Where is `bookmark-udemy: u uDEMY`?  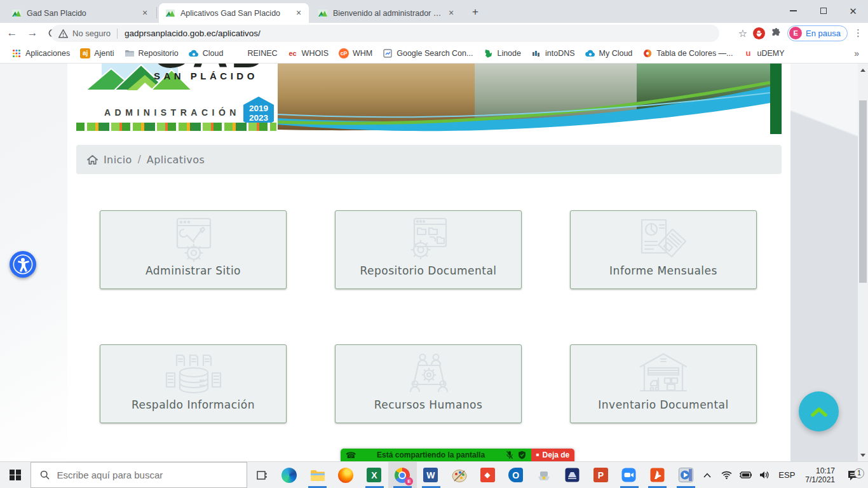
bookmark-udemy: u uDEMY is located at coordinates (764, 53).